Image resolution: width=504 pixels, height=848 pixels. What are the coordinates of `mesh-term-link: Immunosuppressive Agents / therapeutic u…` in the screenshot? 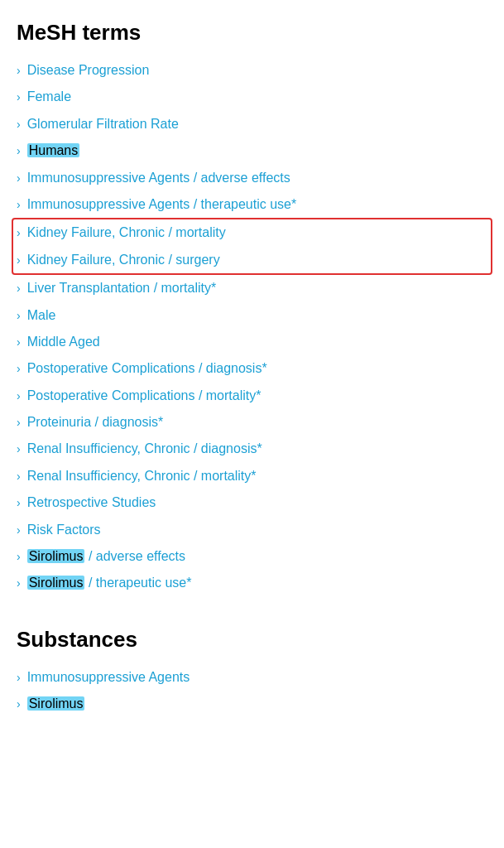 It's located at (162, 205).